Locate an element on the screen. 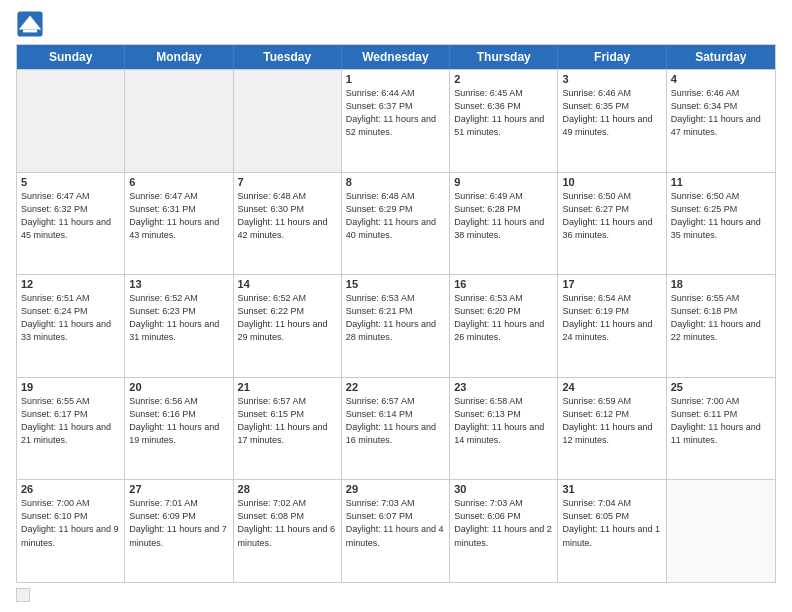 The height and width of the screenshot is (612, 792). day-number: 11 is located at coordinates (721, 182).